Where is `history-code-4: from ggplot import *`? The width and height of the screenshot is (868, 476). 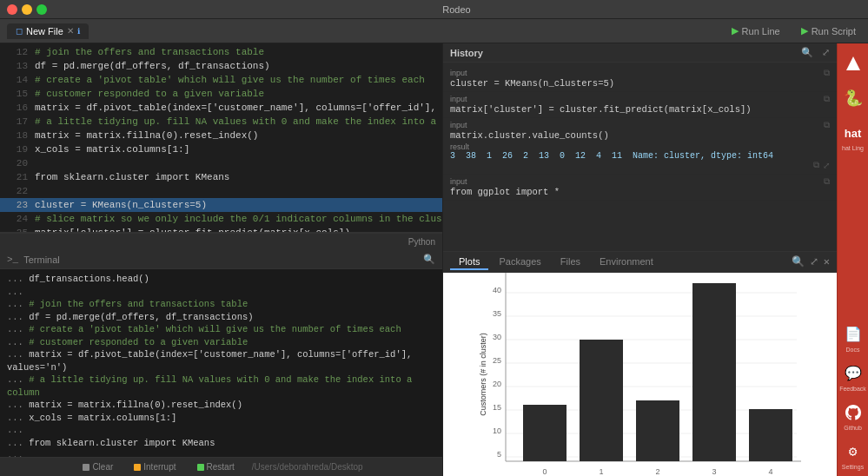 history-code-4: from ggplot import * is located at coordinates (639, 192).